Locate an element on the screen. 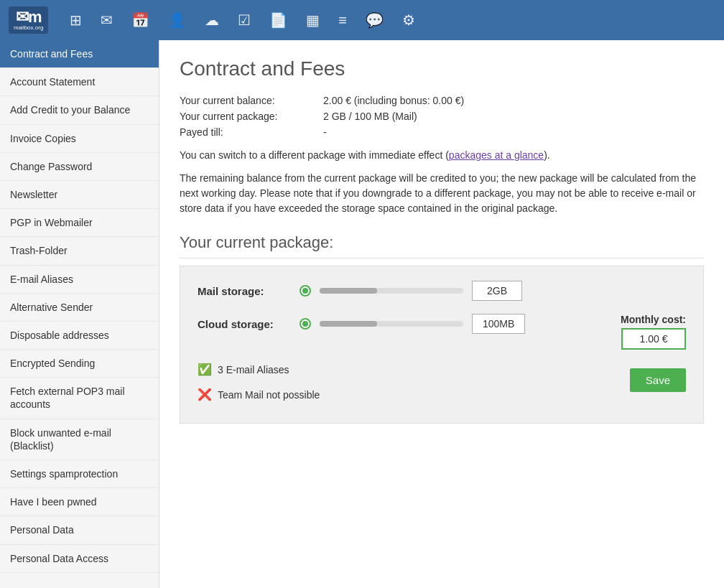 Image resolution: width=724 pixels, height=588 pixels. payed-till-value: - is located at coordinates (325, 132).